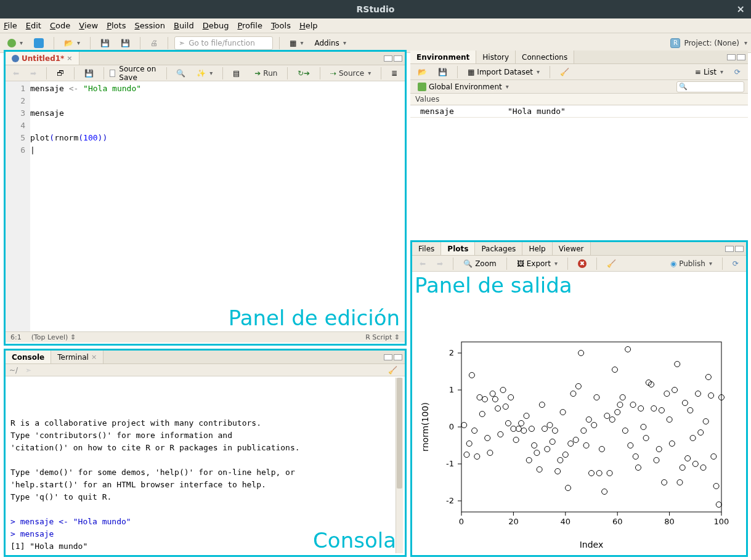  Describe the element at coordinates (669, 521) in the screenshot. I see `svg-text: 80` at that location.